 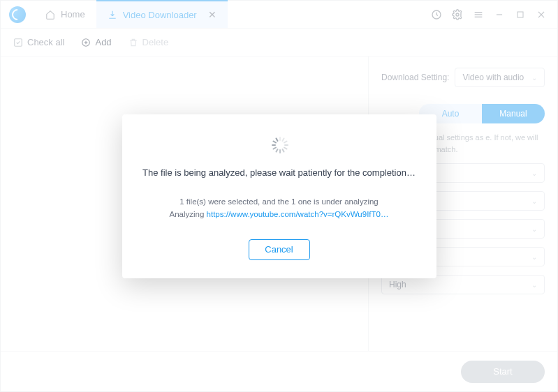 I want to click on modal-line1: 1 file(s) were selected, and the 1 one i…, so click(x=279, y=202).